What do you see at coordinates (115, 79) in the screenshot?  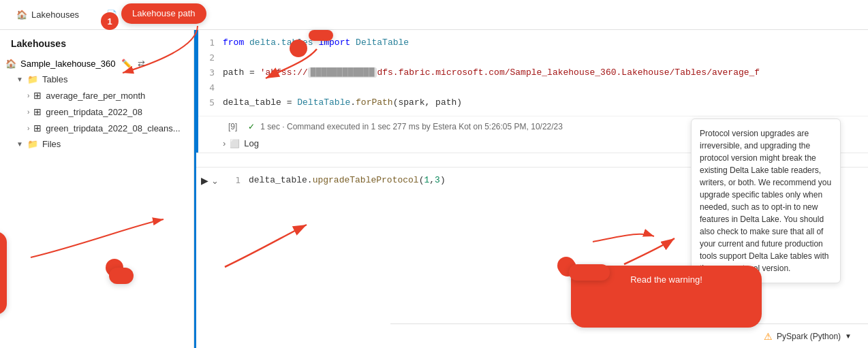 I see `tables-label: Tables` at bounding box center [115, 79].